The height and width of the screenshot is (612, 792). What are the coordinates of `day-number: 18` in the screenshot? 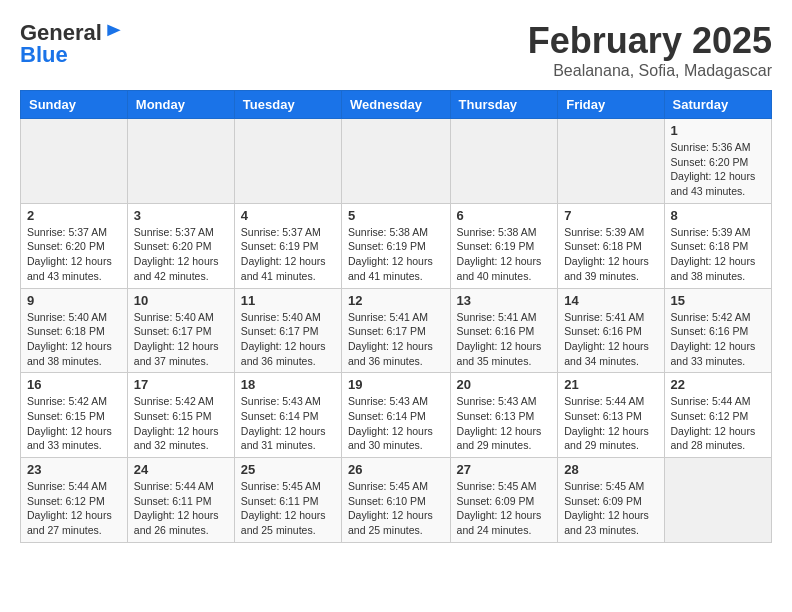 It's located at (288, 384).